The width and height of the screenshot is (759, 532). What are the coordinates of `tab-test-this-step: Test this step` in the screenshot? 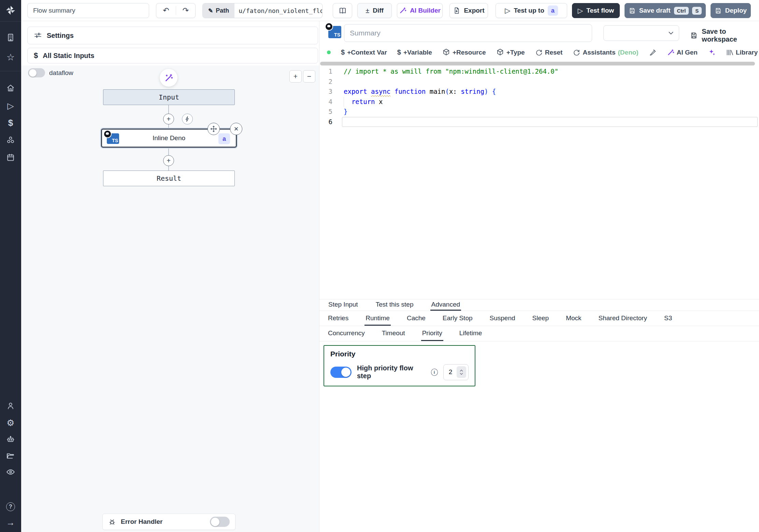 It's located at (395, 305).